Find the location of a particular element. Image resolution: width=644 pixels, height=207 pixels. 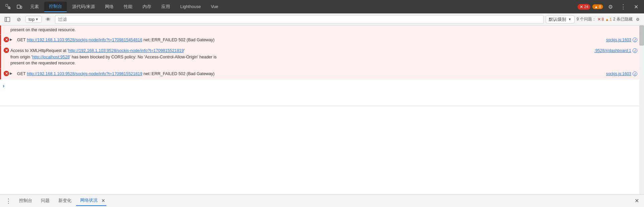

log-text: present on the requested resource. is located at coordinates (43, 30).